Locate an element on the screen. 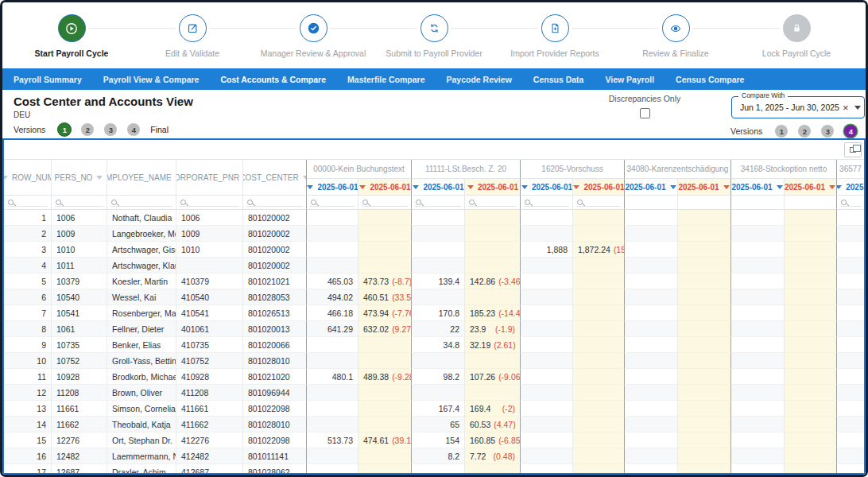 This screenshot has height=477, width=868. grid-cell: 412687 is located at coordinates (210, 469).